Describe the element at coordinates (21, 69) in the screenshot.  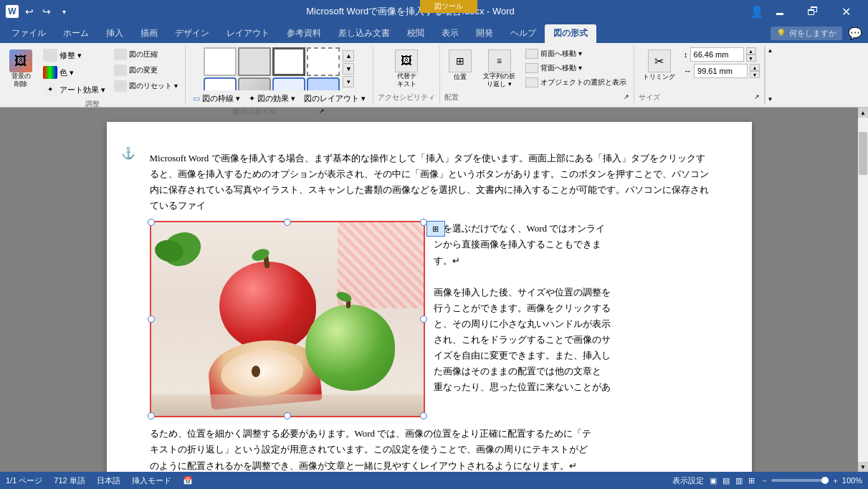
I see `bg-remove-button: 🖼 背景の削除` at that location.